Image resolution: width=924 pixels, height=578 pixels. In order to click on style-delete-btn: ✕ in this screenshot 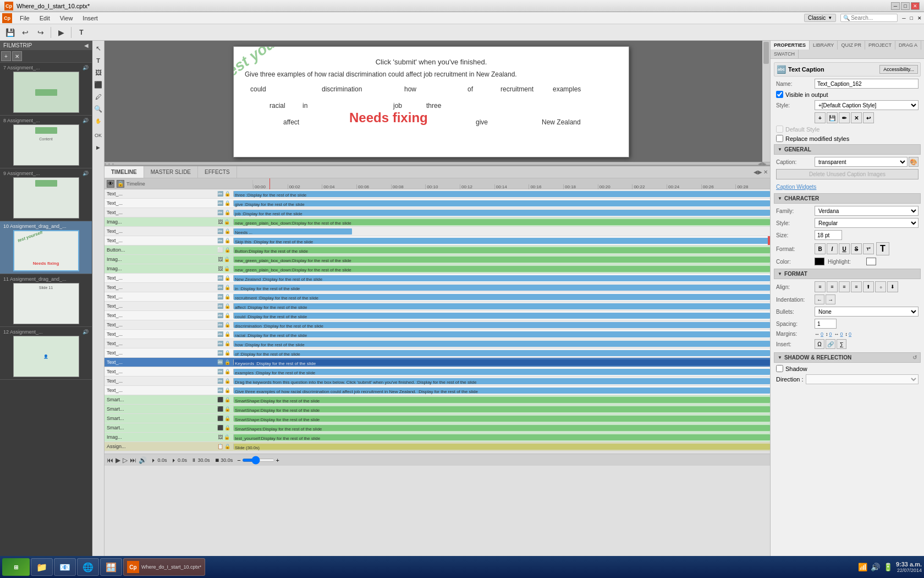, I will do `click(856, 118)`.